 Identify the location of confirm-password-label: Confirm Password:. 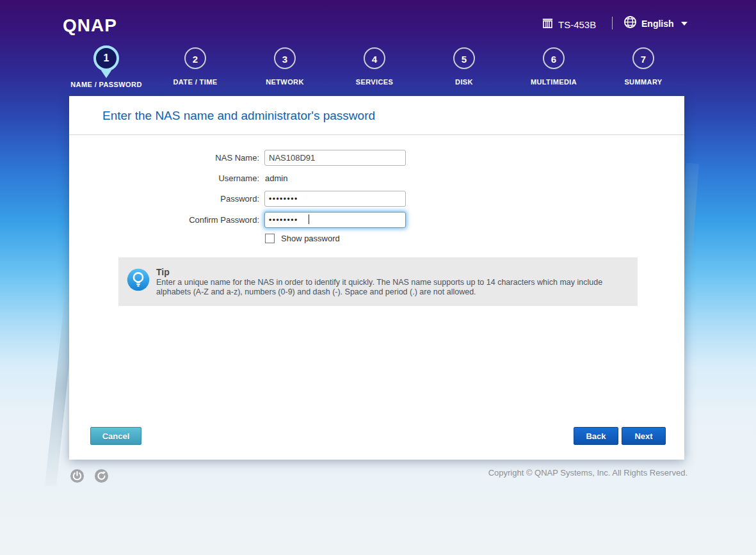
(195, 220).